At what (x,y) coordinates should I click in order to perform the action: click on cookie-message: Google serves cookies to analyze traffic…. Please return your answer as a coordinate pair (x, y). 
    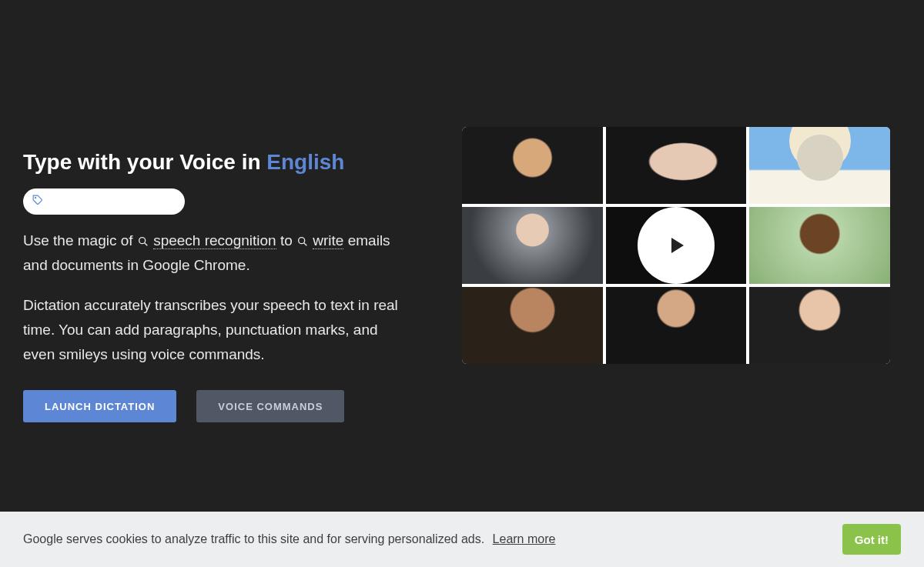
    Looking at the image, I should click on (254, 539).